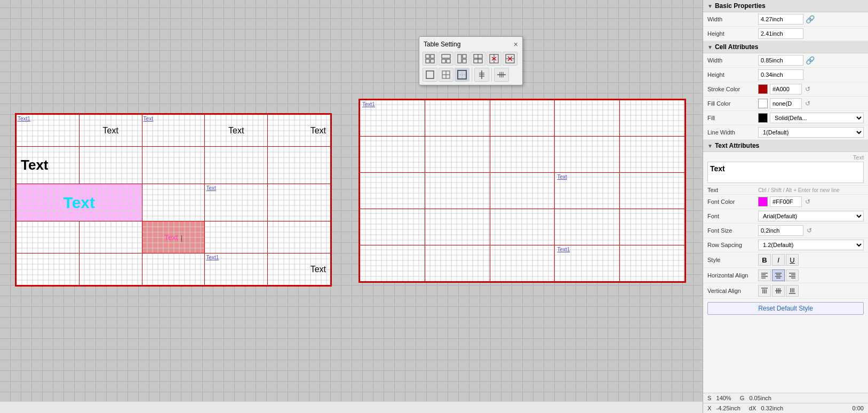 This screenshot has width=868, height=413. Describe the element at coordinates (478, 59) in the screenshot. I see `ts-split-row-btn` at that location.